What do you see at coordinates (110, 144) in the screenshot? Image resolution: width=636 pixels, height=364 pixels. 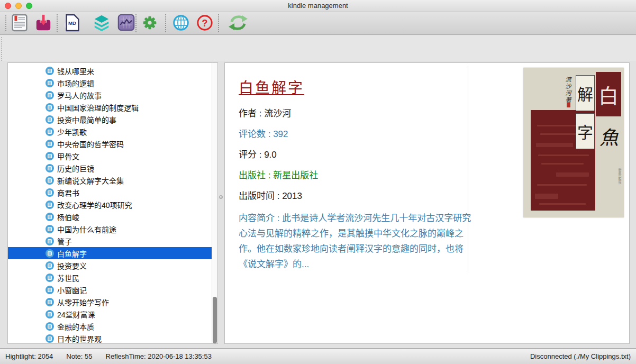 I see `list-item: 中央帝国的哲学密码` at bounding box center [110, 144].